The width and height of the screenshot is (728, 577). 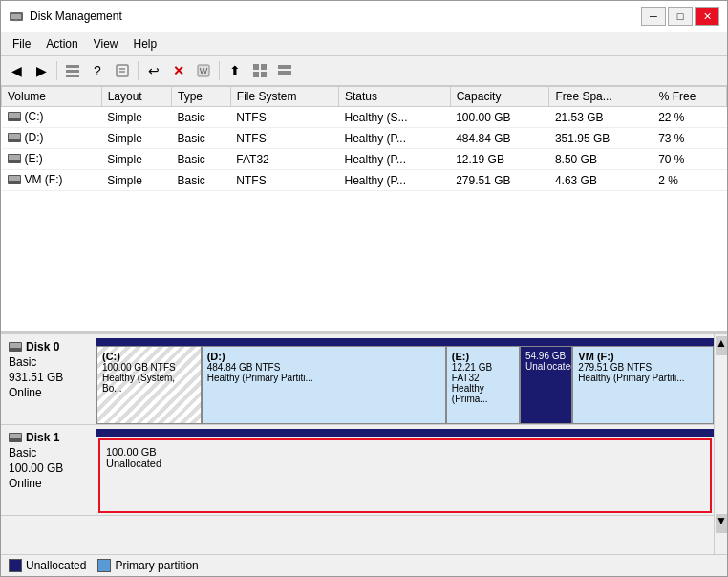 What do you see at coordinates (49, 470) in the screenshot?
I see `disk1-label: Disk 1 Basic 100.00 GB Online` at bounding box center [49, 470].